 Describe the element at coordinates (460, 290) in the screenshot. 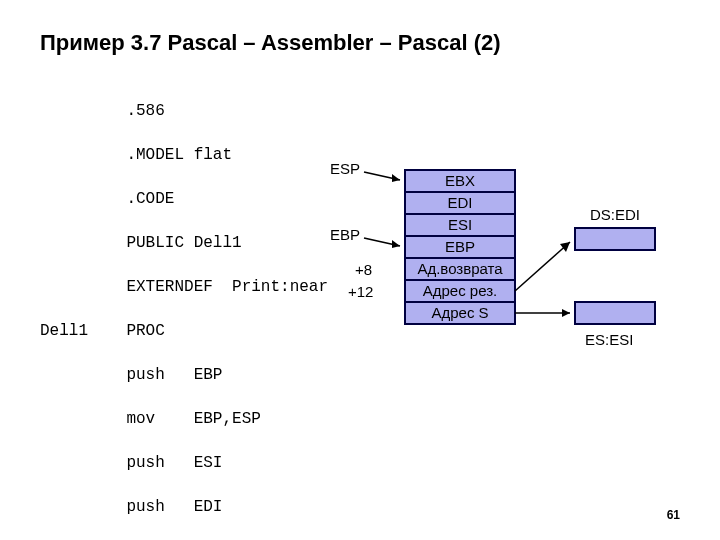

I see `stack-cell-label: Адрес рез.` at that location.